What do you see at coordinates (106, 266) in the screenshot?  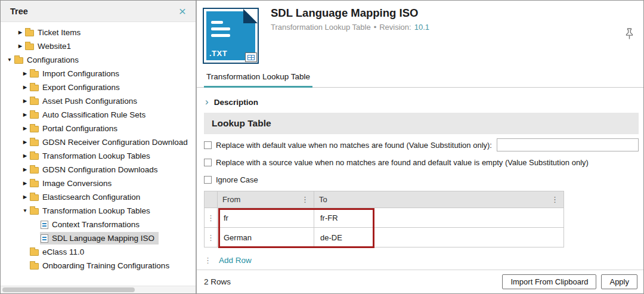 I see `tree-item-label: Onboarding Training Configurations` at bounding box center [106, 266].